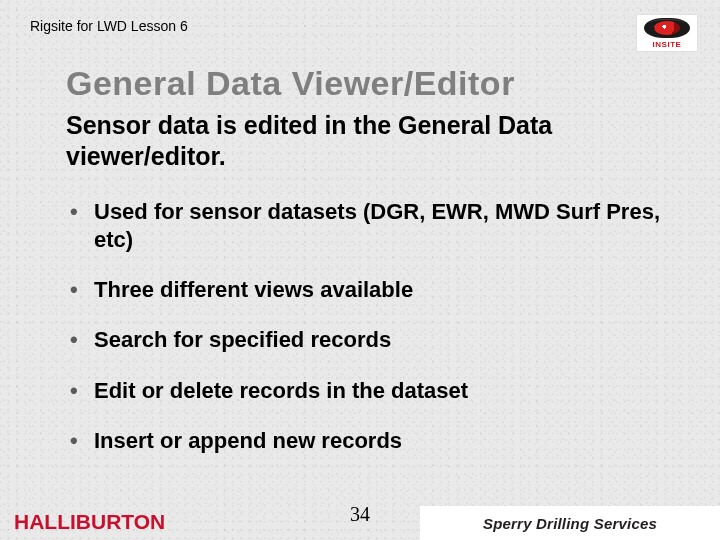 The height and width of the screenshot is (540, 720). I want to click on eye-icon, so click(667, 28).